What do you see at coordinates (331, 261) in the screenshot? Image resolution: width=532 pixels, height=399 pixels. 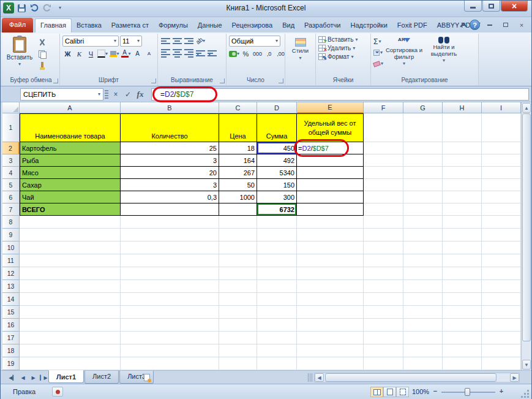 I see `cell-E11` at bounding box center [331, 261].